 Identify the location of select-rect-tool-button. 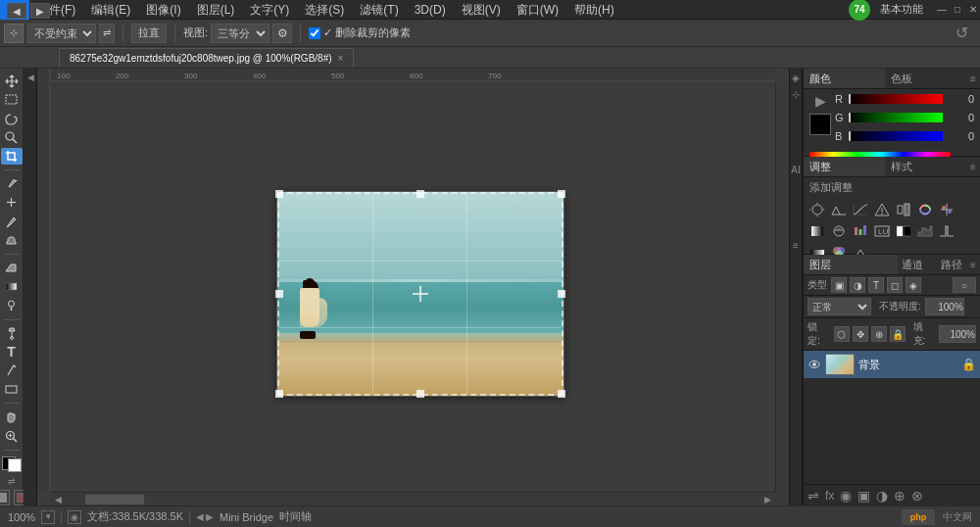
(12, 100).